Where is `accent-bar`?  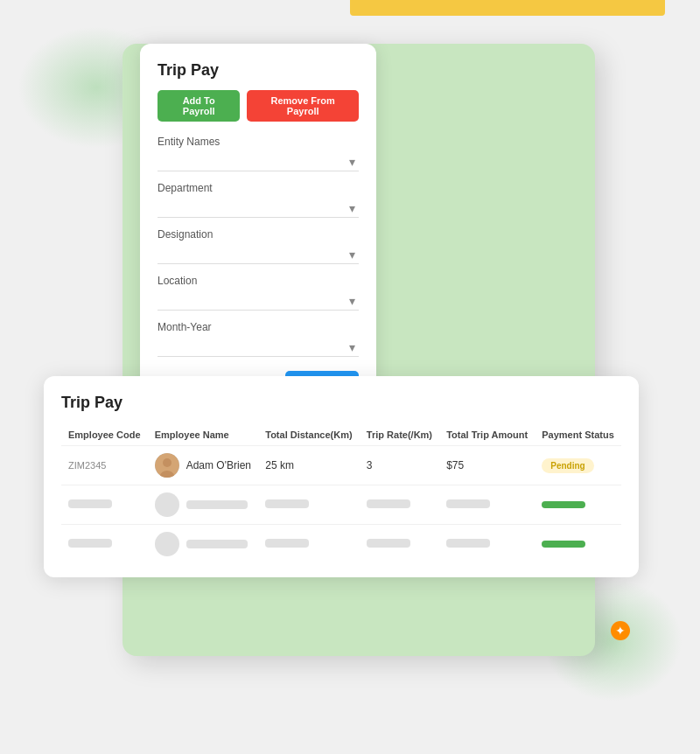
accent-bar is located at coordinates (508, 8).